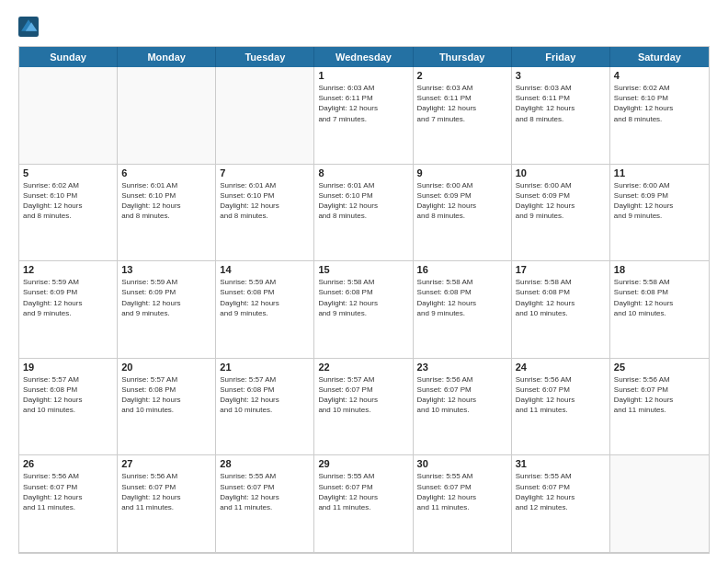  What do you see at coordinates (363, 75) in the screenshot?
I see `cell-date: 1` at bounding box center [363, 75].